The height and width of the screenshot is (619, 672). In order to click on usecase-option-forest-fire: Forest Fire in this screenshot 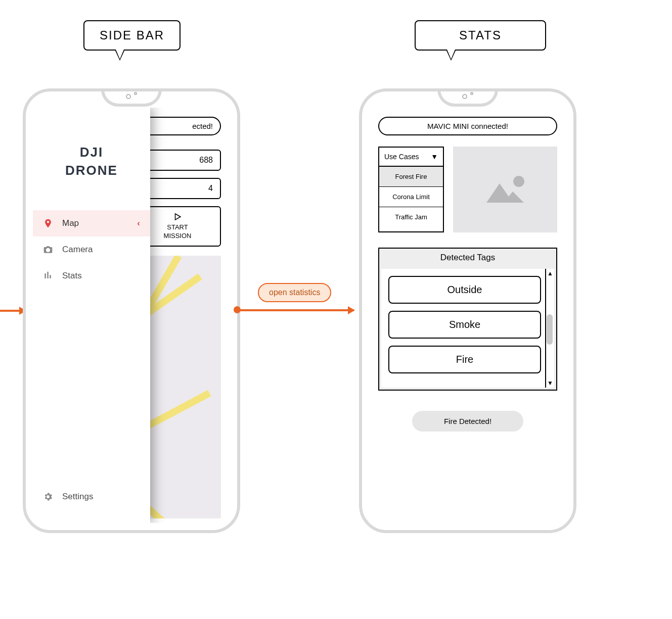, I will do `click(411, 177)`.